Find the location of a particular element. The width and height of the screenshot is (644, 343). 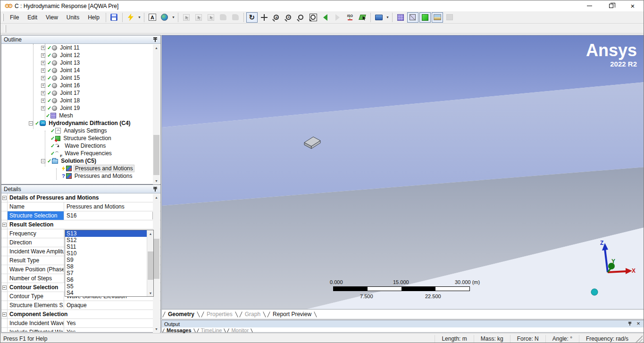

restore-button is located at coordinates (611, 6).